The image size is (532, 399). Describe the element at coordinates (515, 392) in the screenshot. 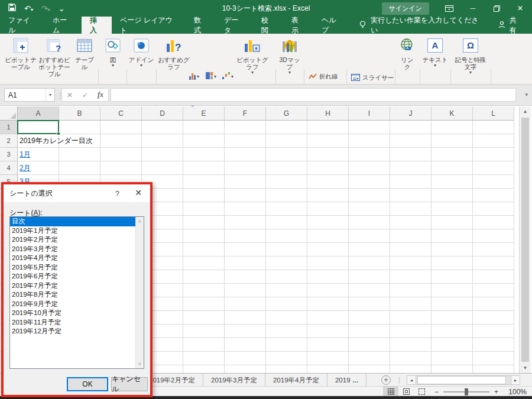

I see `zoom-level: 100%` at that location.